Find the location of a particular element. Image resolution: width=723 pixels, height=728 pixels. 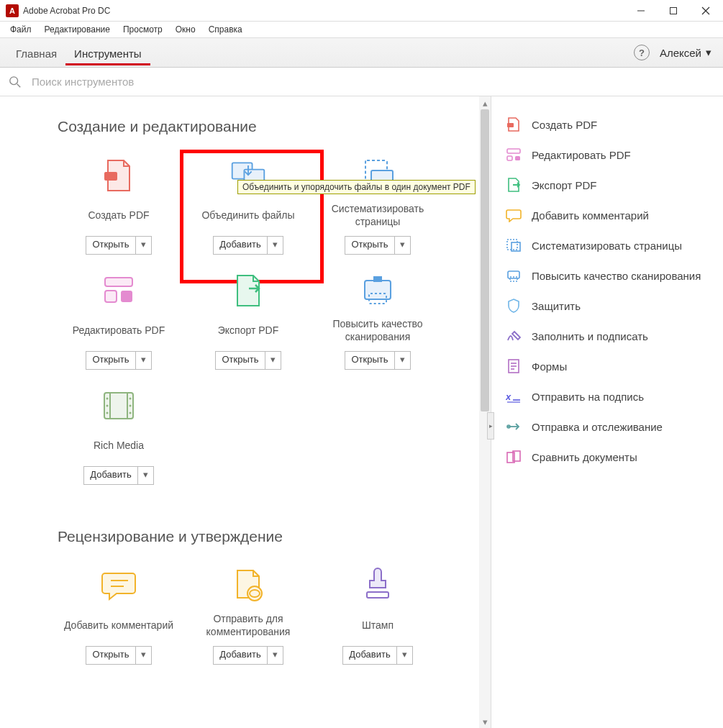

scroll-up-icon: ▴ is located at coordinates (485, 103).